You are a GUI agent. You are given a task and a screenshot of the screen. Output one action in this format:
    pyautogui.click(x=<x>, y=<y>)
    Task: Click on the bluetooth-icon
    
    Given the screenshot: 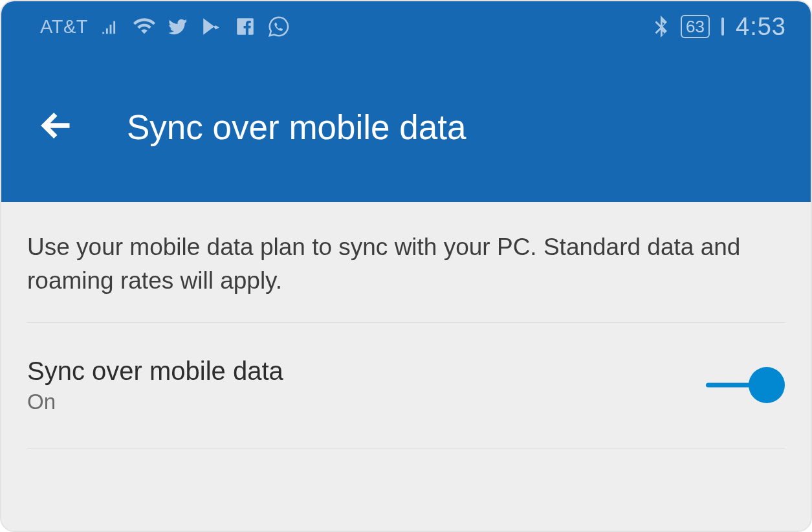 What is the action you would take?
    pyautogui.click(x=661, y=27)
    